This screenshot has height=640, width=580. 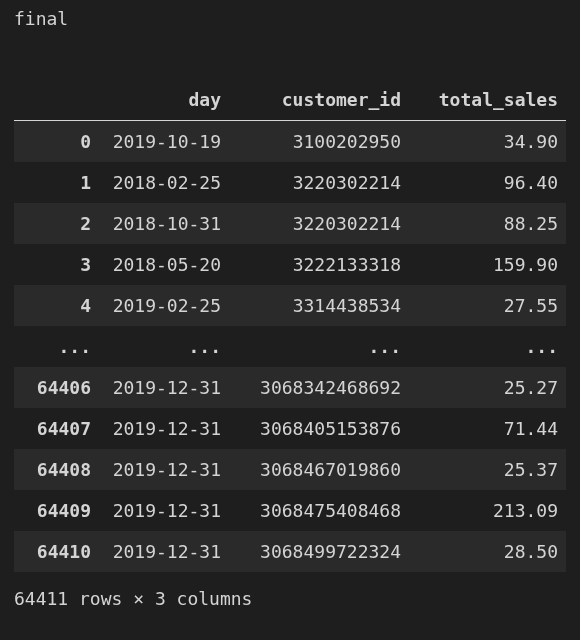 What do you see at coordinates (290, 470) in the screenshot?
I see `table-row: 64408 2019-12-31 3068467019860 25.37` at bounding box center [290, 470].